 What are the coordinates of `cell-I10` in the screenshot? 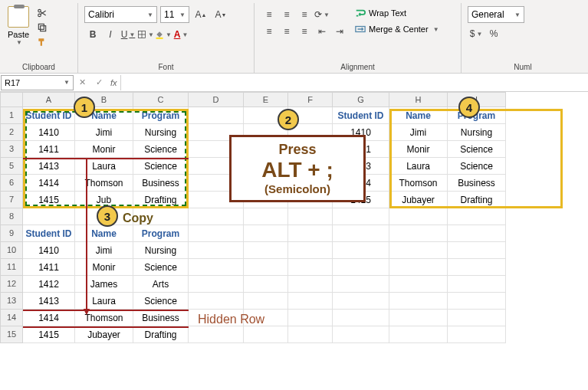 It's located at (477, 251).